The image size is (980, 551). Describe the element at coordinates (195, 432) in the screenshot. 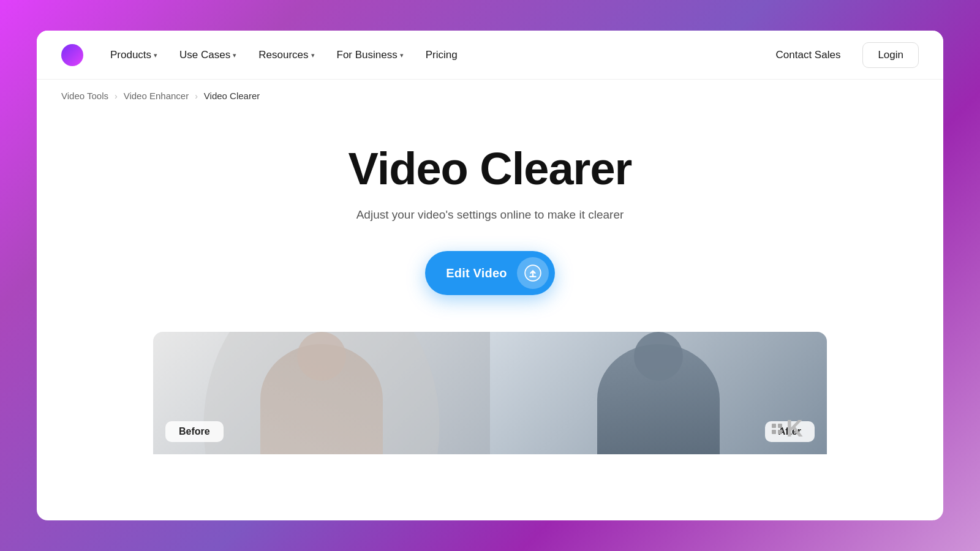

I see `before-label: Before` at that location.